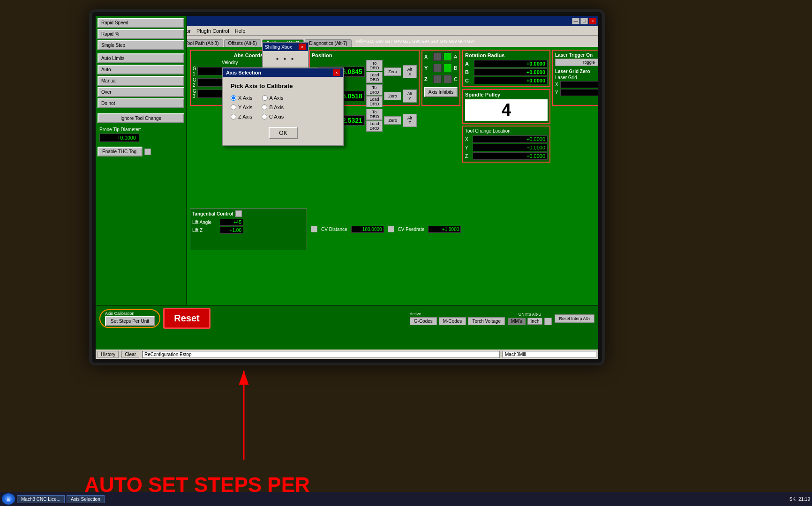 This screenshot has width=812, height=506. Describe the element at coordinates (239, 214) in the screenshot. I see `tang-checkbox` at that location.